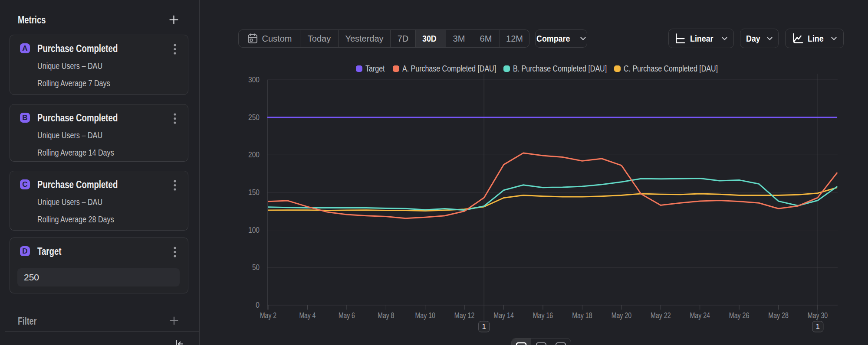 This screenshot has width=868, height=345. Describe the element at coordinates (543, 316) in the screenshot. I see `svg-text: May 16` at that location.